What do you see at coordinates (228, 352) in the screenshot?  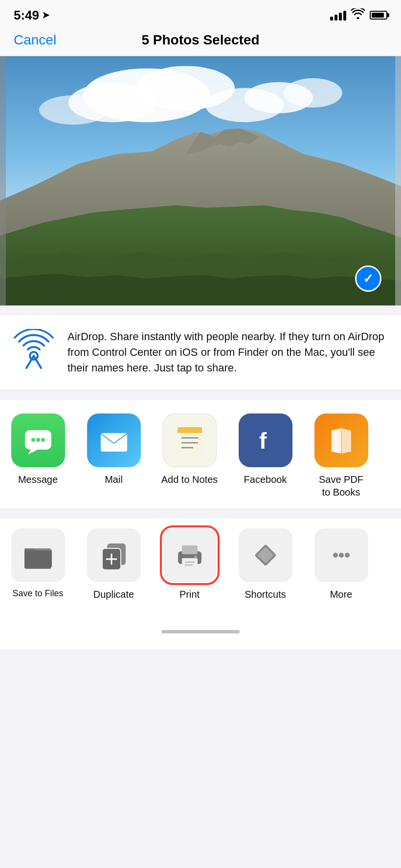 I see `airdrop-description: AirDrop. Share instantly with people nea…` at bounding box center [228, 352].